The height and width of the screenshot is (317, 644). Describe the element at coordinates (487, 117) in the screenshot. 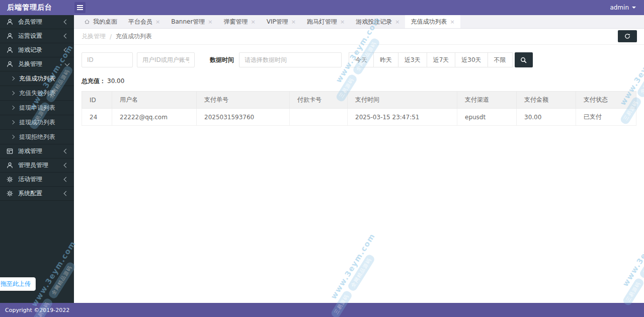

I see `cell-pay-channel: epusdt` at that location.